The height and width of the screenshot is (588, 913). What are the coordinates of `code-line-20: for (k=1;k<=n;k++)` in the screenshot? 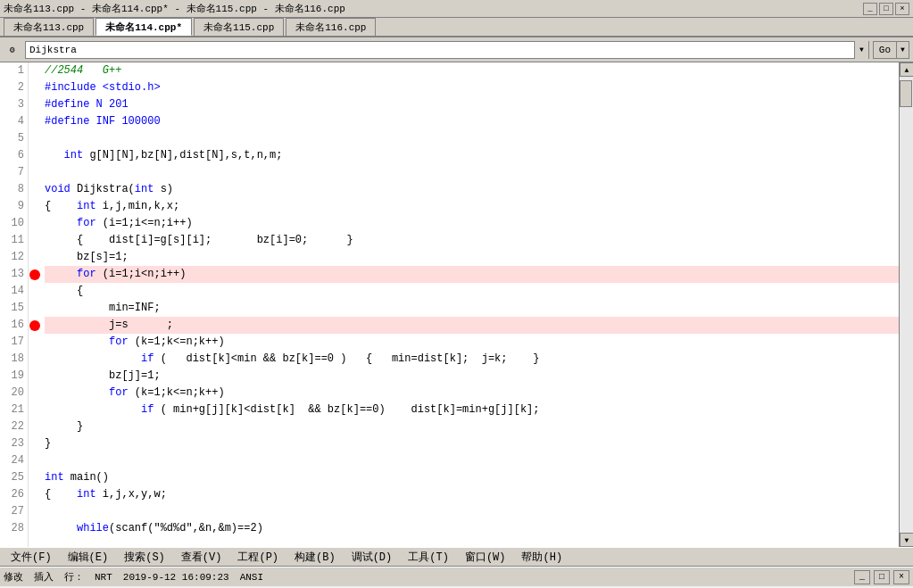 It's located at (471, 393).